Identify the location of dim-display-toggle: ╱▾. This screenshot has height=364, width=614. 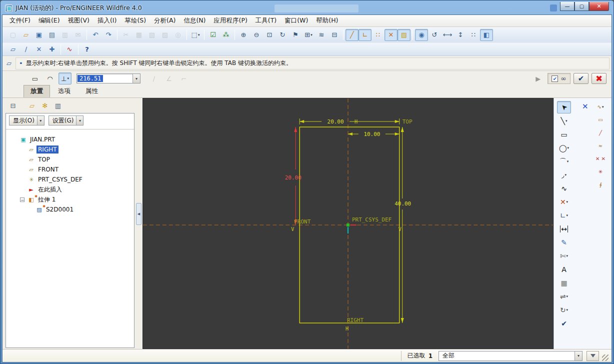
(352, 35).